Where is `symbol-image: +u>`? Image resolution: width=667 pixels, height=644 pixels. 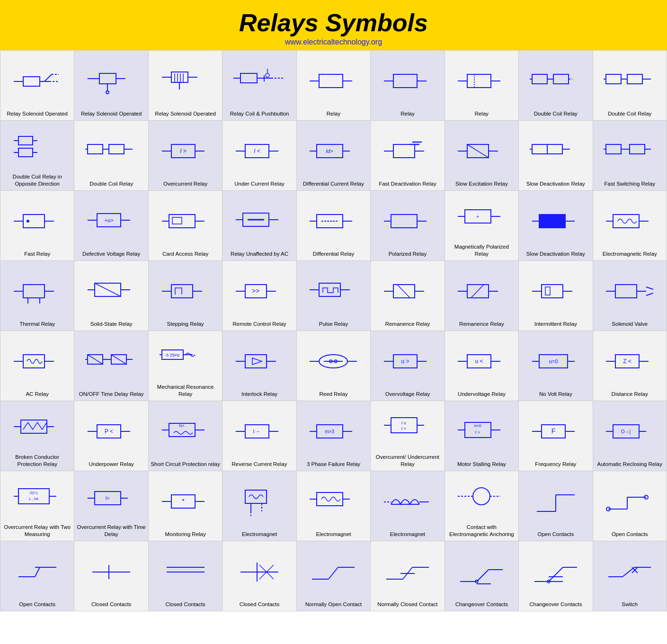 symbol-image: +u> is located at coordinates (111, 222).